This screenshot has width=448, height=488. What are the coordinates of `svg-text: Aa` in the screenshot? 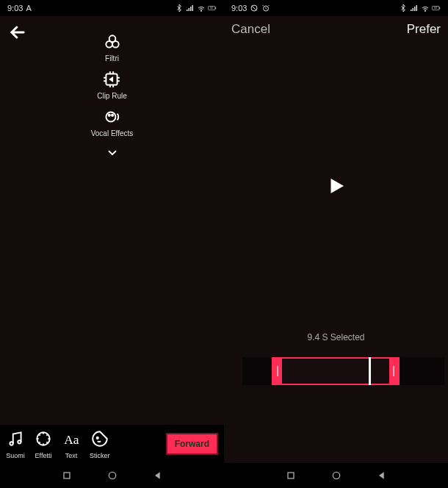 It's located at (72, 439).